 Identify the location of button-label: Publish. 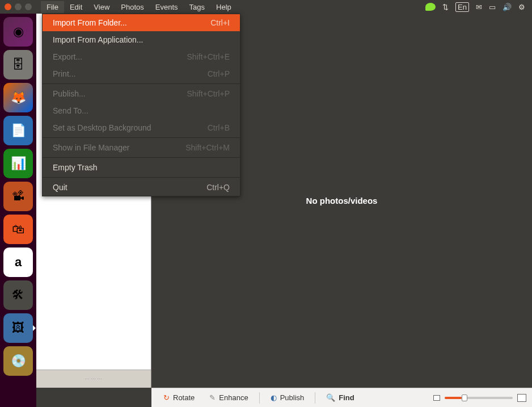
(293, 397).